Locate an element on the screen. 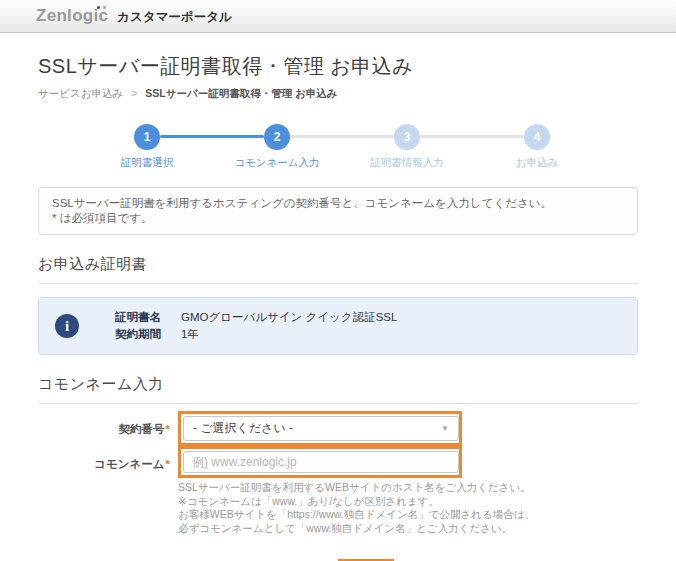  step-4-label: お申込み is located at coordinates (538, 163).